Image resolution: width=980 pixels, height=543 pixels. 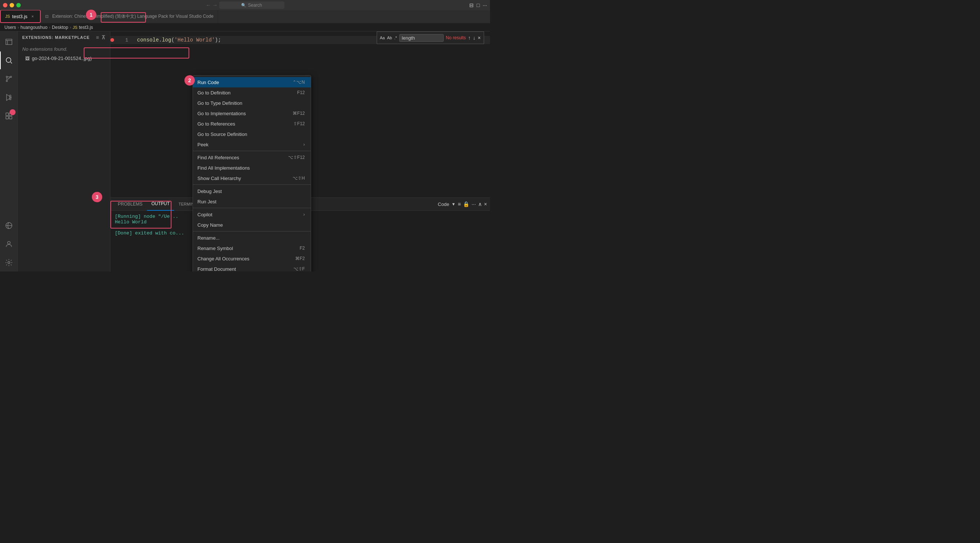 I want to click on tab-label: test3.js, so click(x=20, y=17).